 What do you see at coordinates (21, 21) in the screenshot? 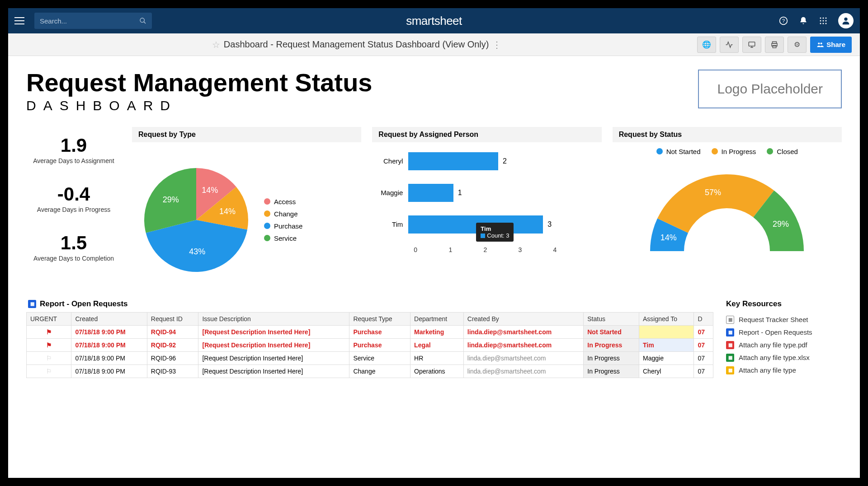
I see `menu-icon` at bounding box center [21, 21].